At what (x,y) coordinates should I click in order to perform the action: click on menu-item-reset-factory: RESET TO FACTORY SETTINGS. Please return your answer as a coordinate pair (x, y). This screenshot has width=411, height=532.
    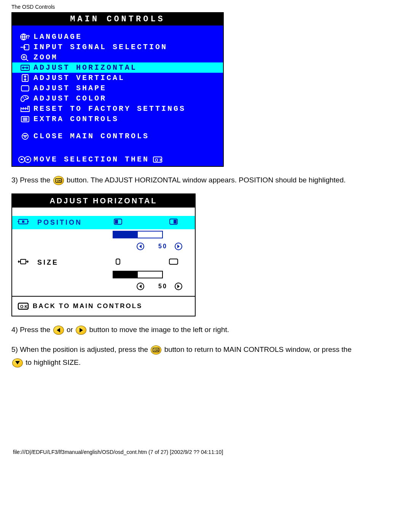
    Looking at the image, I should click on (118, 109).